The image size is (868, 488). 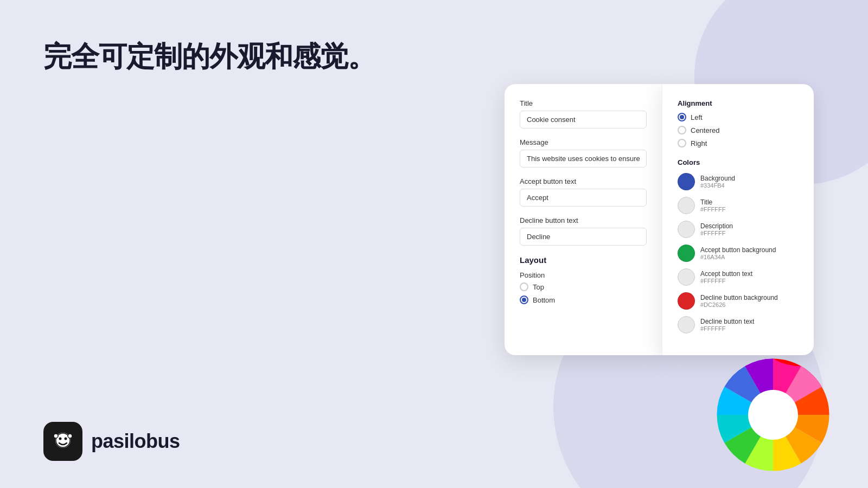 I want to click on position-bottom-radio-inner, so click(x=524, y=300).